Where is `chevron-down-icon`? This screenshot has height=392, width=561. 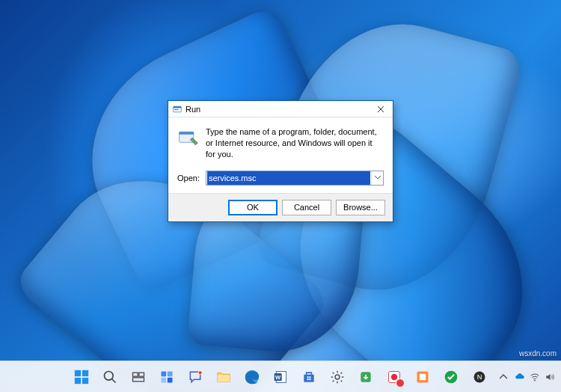
chevron-down-icon is located at coordinates (377, 178).